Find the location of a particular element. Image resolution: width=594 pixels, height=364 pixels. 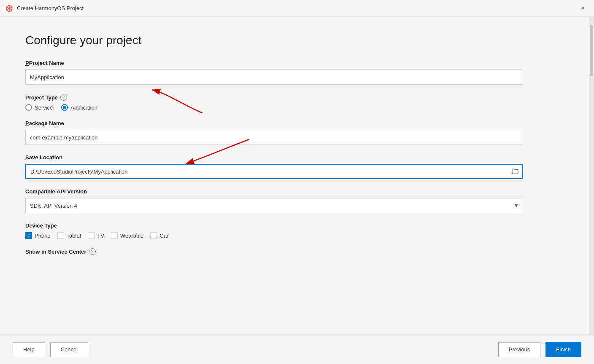

browse-folder-button is located at coordinates (516, 171).